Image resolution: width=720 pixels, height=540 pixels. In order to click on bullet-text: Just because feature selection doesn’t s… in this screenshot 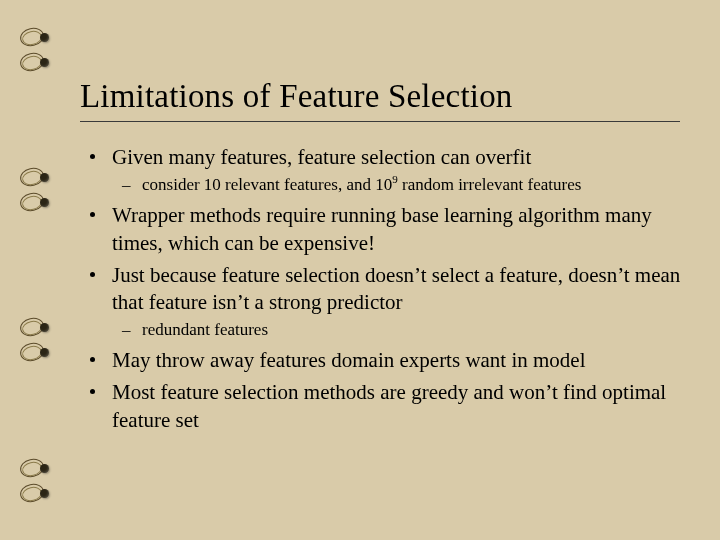, I will do `click(396, 289)`.